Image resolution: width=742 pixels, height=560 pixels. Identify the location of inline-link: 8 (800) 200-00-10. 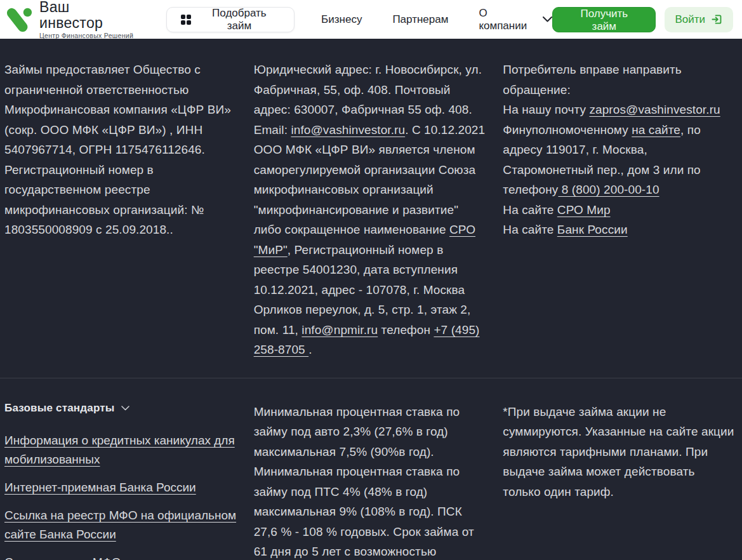
(608, 189).